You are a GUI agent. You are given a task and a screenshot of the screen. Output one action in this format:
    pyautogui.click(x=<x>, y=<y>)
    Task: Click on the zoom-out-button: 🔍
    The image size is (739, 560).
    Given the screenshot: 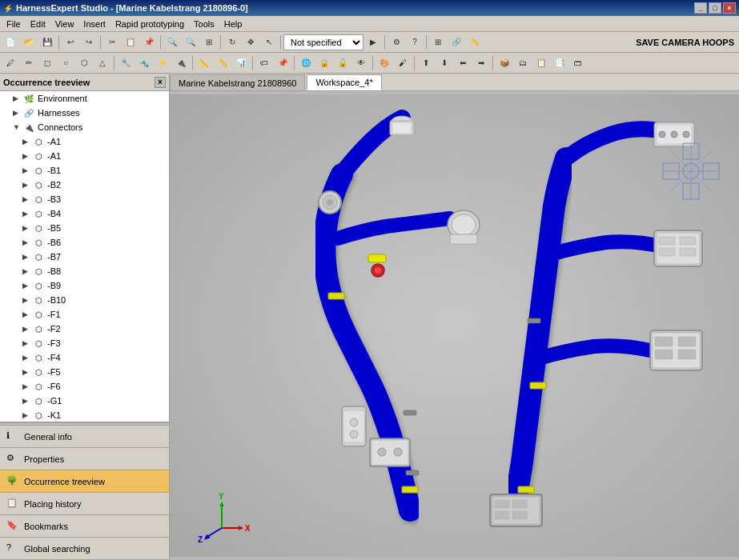 What is the action you would take?
    pyautogui.click(x=191, y=42)
    